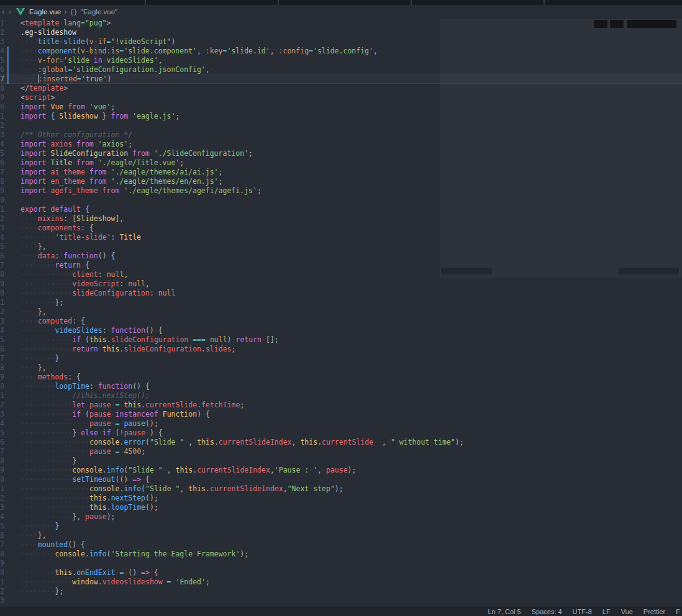 The height and width of the screenshot is (616, 682). I want to click on status-item: Prettier, so click(655, 612).